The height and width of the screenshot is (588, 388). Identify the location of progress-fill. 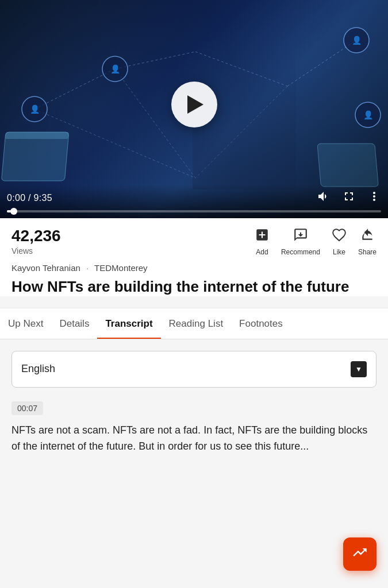
(10, 211).